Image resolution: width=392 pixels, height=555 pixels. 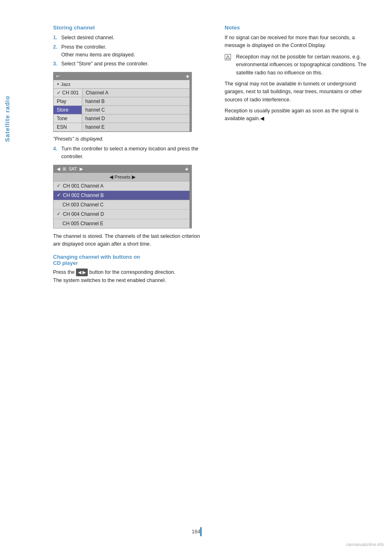 I want to click on screen2-row-5: CH 005 Channel E, so click(x=122, y=224).